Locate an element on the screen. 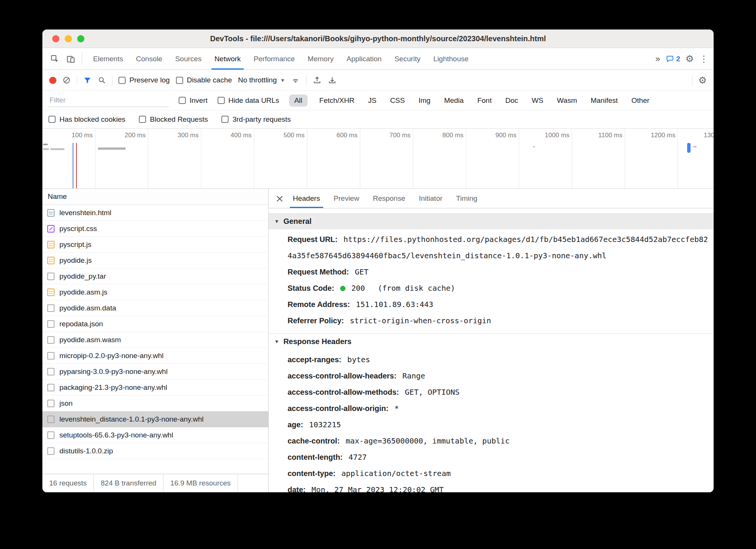  header-field-value: Mon, 27 Mar 2023 12:20:02 GMT is located at coordinates (378, 489).